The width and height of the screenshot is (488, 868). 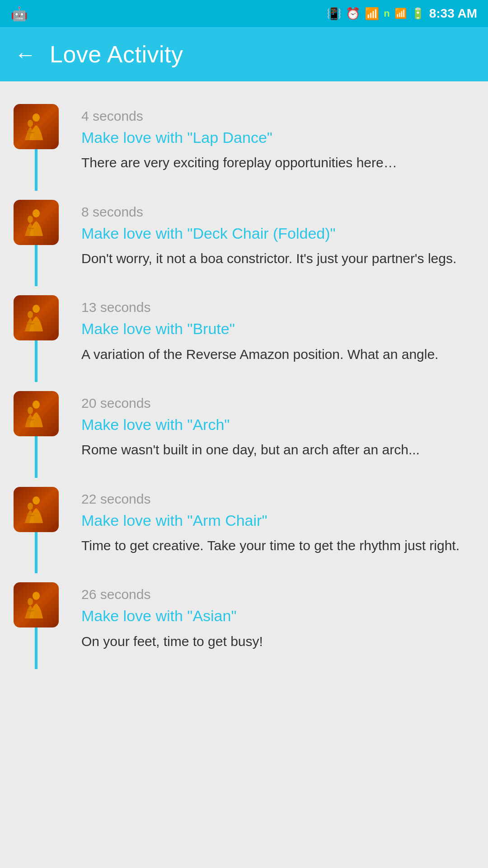 I want to click on page-title: Love Activity, so click(x=117, y=54).